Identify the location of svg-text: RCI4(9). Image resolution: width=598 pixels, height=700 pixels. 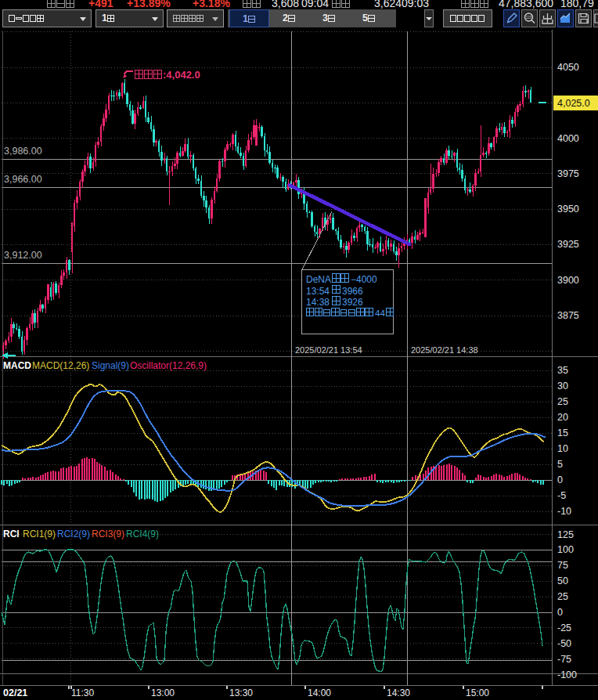
(142, 534).